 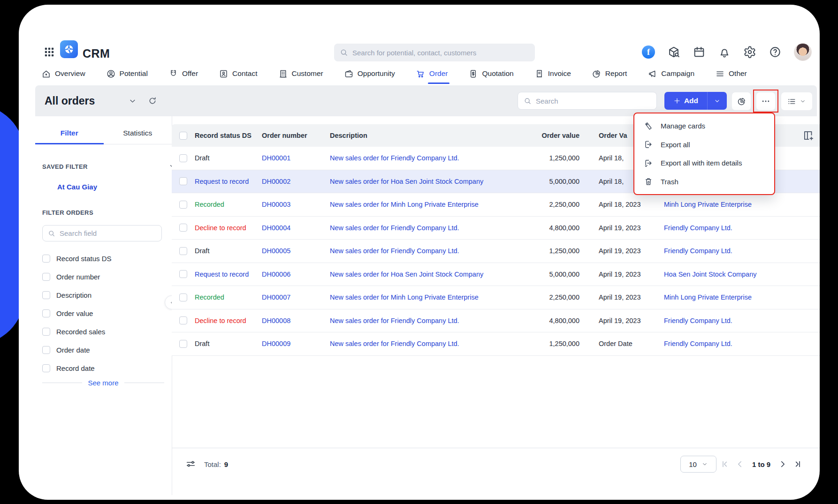 I want to click on table-row: Recorded DH00007 New sales order for Min…, so click(x=495, y=298).